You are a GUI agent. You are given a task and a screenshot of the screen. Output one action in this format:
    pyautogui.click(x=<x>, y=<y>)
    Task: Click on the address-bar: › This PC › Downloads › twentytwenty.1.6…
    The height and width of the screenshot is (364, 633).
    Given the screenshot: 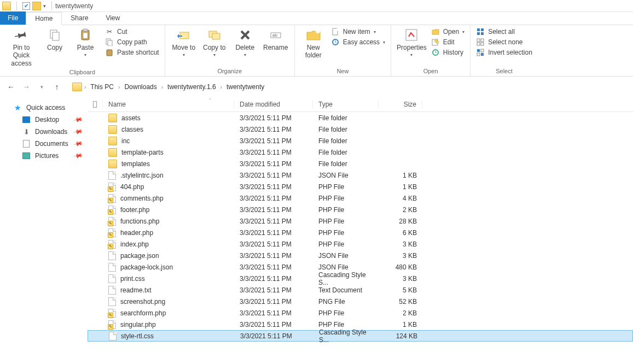 What is the action you would take?
    pyautogui.click(x=170, y=87)
    